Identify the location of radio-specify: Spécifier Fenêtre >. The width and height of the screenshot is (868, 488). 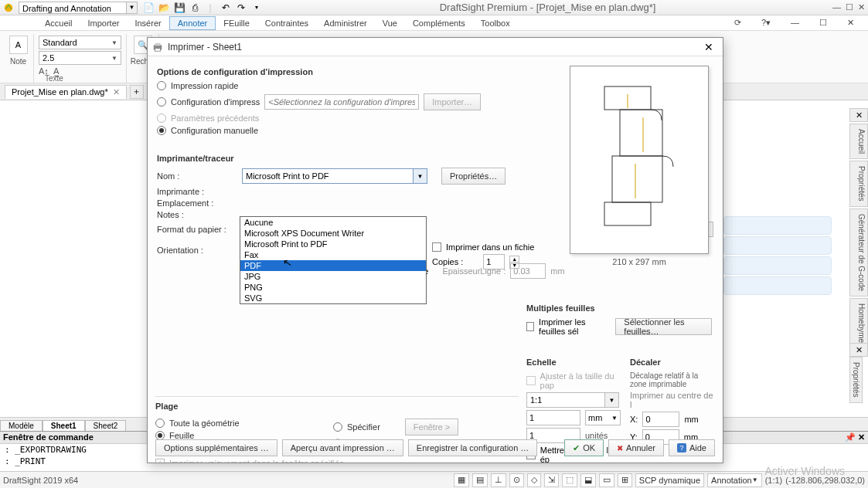
(396, 427).